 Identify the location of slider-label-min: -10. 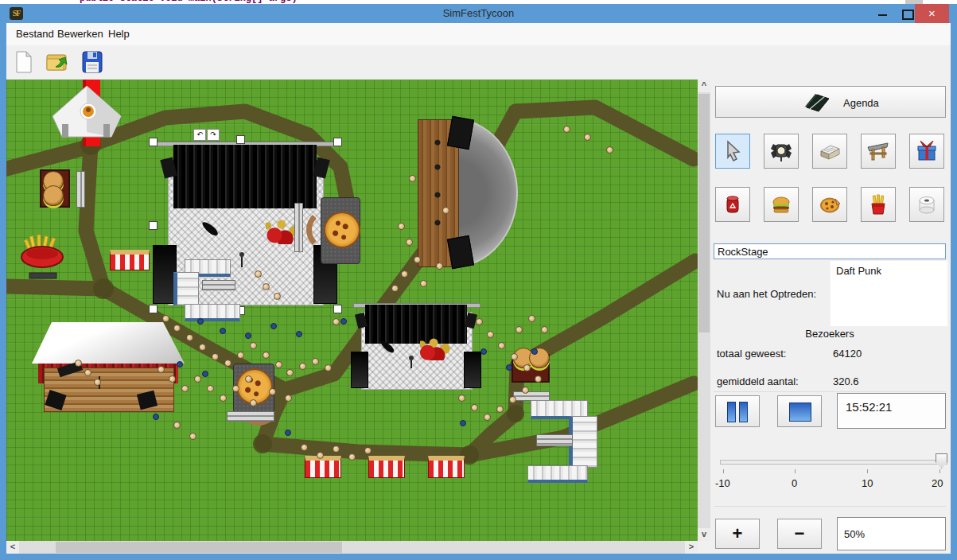
(722, 484).